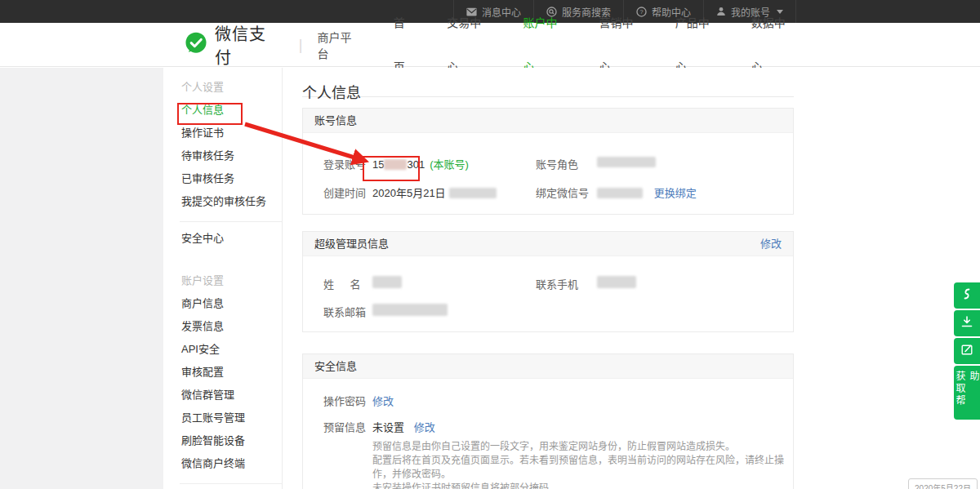  I want to click on download-button, so click(967, 323).